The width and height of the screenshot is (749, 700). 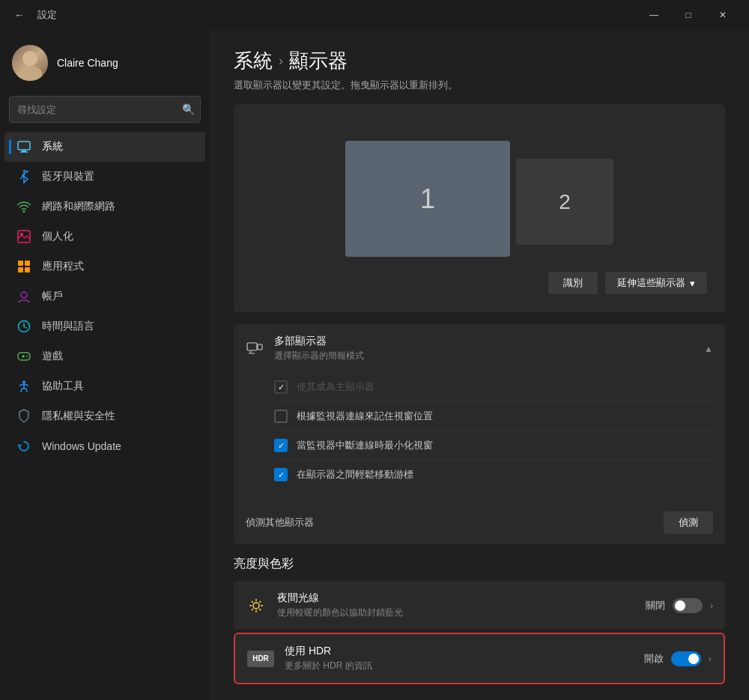 What do you see at coordinates (19, 15) in the screenshot?
I see `back-button: ←` at bounding box center [19, 15].